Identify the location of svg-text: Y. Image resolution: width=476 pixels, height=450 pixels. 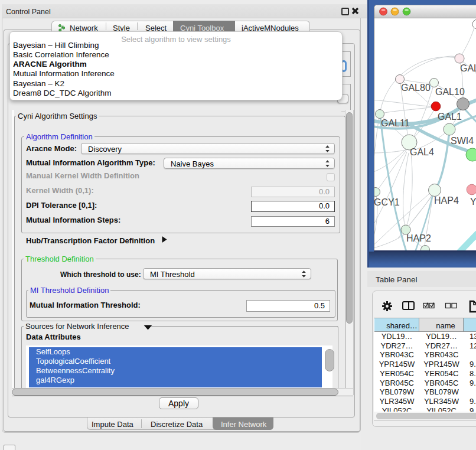
(473, 202).